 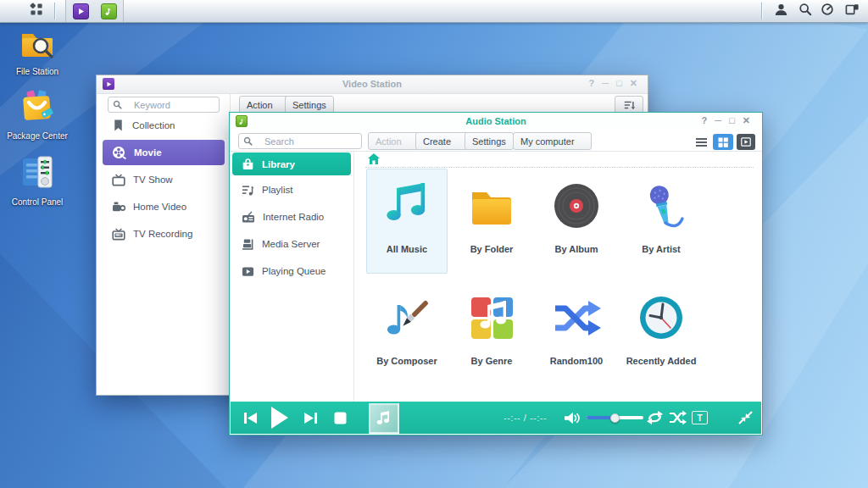 I want to click on stop-button, so click(x=340, y=418).